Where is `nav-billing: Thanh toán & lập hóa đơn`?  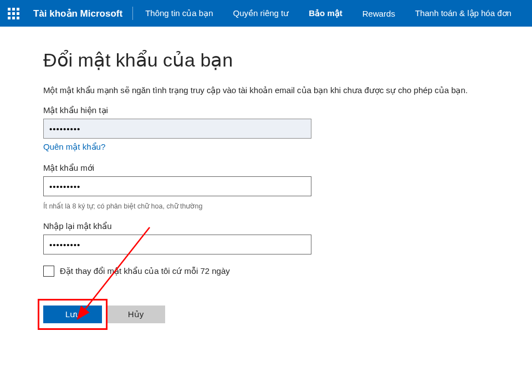 nav-billing: Thanh toán & lập hóa đơn is located at coordinates (463, 13).